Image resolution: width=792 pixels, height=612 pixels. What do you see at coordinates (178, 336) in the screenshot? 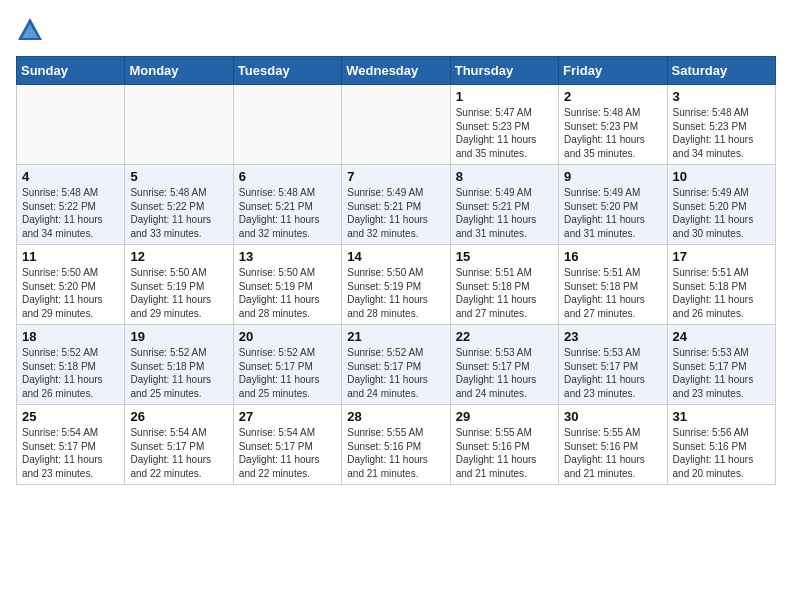
I see `day-number: 19` at bounding box center [178, 336].